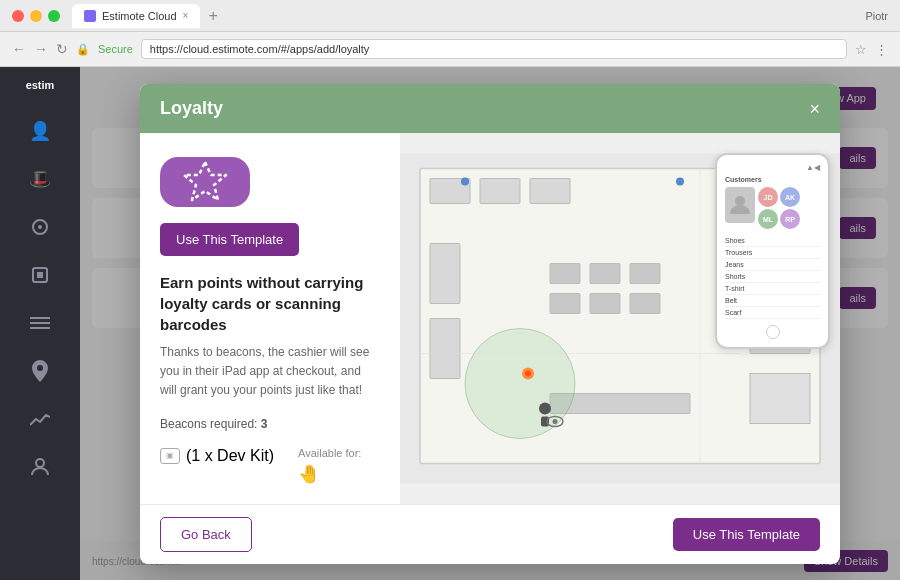 This screenshot has height=580, width=900. I want to click on available-for-item: Available for: 🤚, so click(330, 466).